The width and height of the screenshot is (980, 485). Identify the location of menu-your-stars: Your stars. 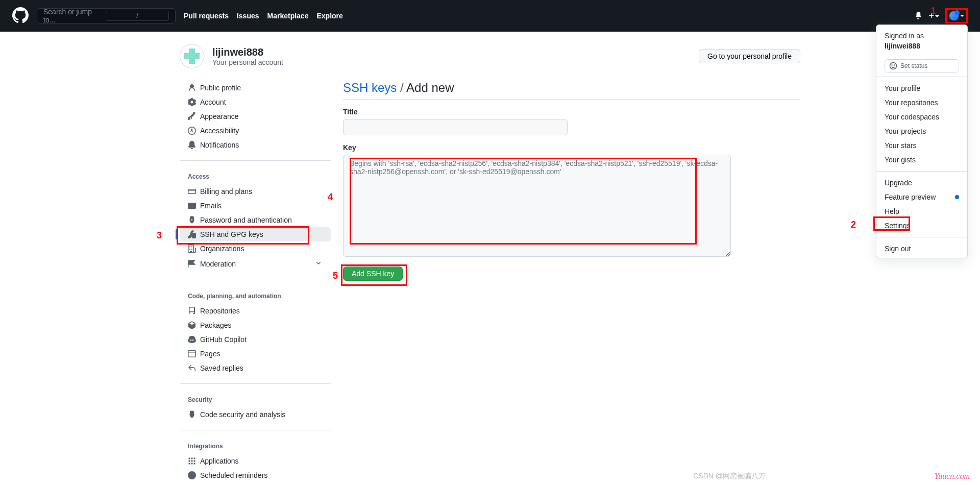
(922, 146).